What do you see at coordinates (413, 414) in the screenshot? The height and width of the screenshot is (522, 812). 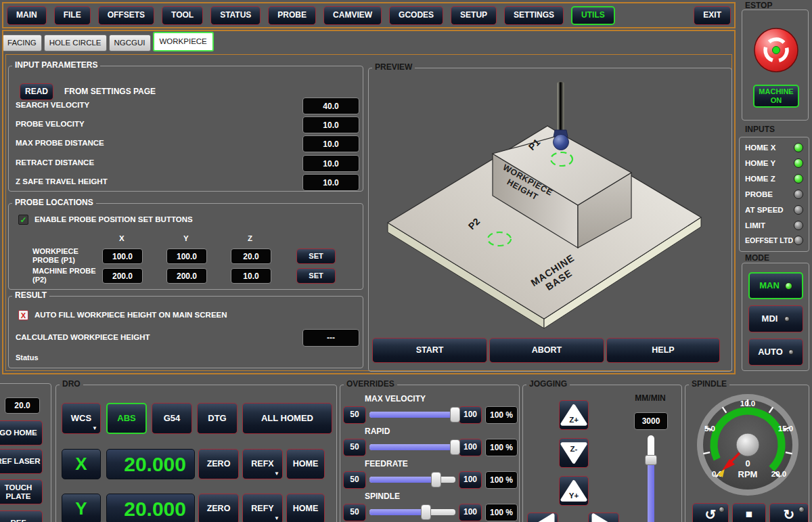 I see `max-velocity-slider` at bounding box center [413, 414].